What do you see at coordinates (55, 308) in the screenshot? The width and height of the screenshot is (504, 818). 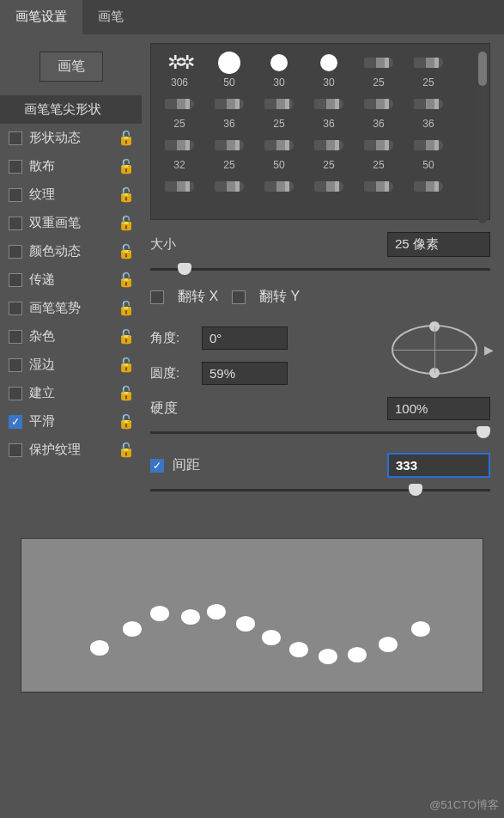 I see `category-label: 画笔笔势` at bounding box center [55, 308].